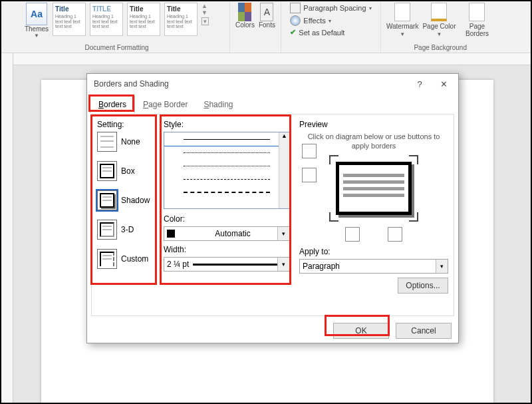 The width and height of the screenshot is (532, 404). What do you see at coordinates (117, 27) in the screenshot?
I see `ribbon-group-formatting: Aa Themes ▼ TitleHeading 1text text text…` at bounding box center [117, 27].